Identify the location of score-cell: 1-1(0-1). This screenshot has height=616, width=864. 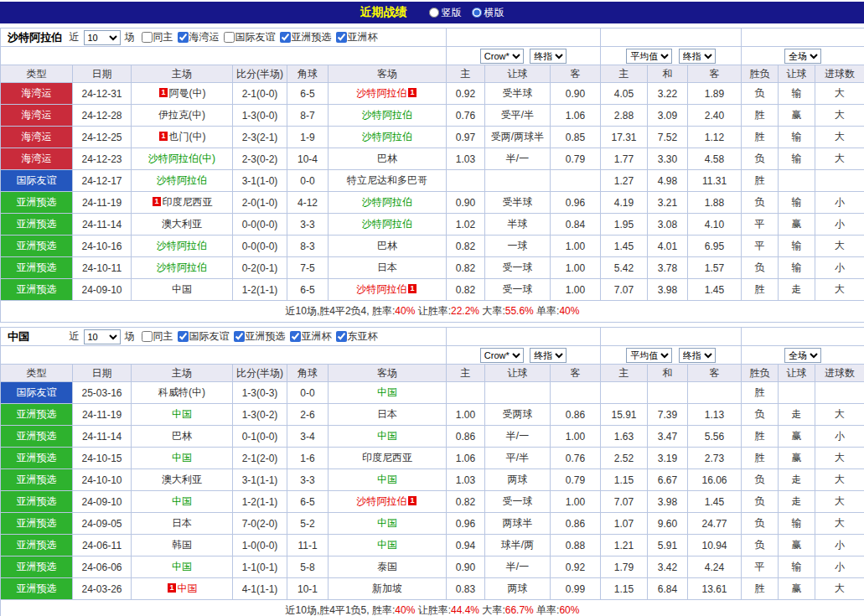
(260, 567).